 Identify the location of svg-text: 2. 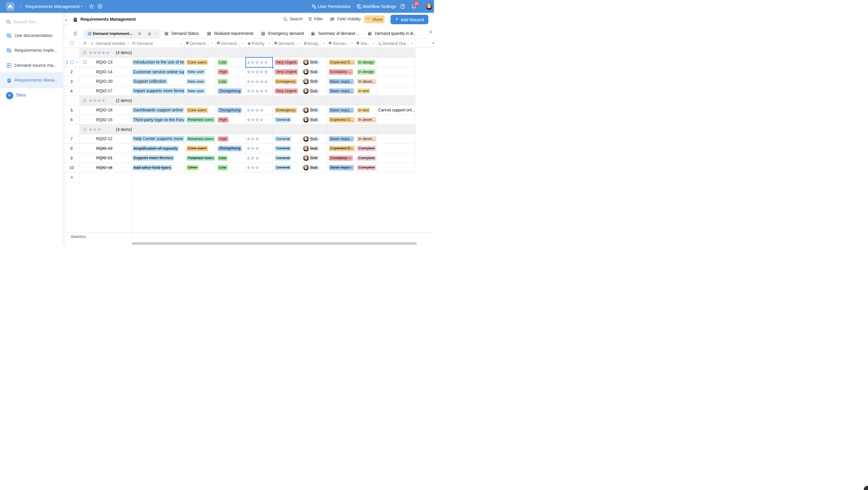
(93, 44).